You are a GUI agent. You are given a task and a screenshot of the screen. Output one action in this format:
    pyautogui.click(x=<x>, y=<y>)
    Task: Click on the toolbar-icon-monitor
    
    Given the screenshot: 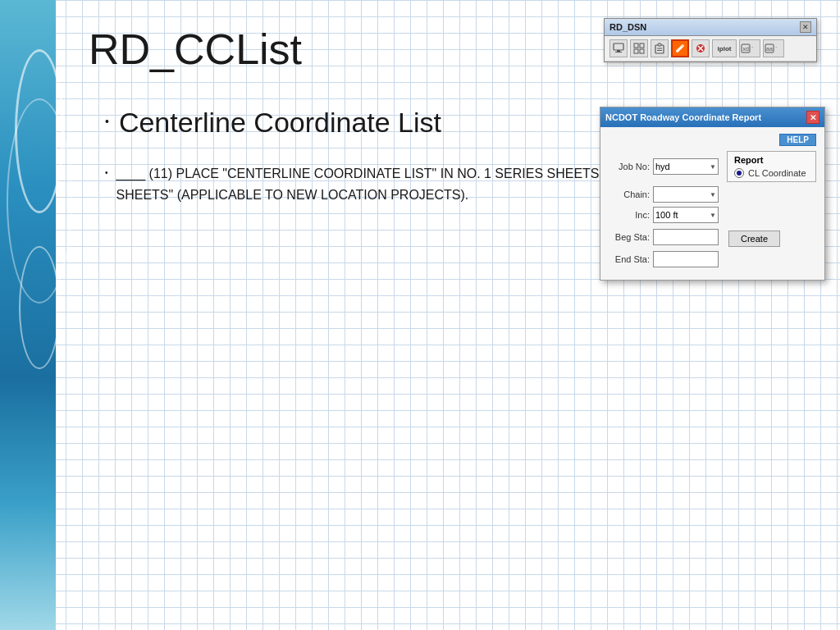 What is the action you would take?
    pyautogui.click(x=619, y=48)
    